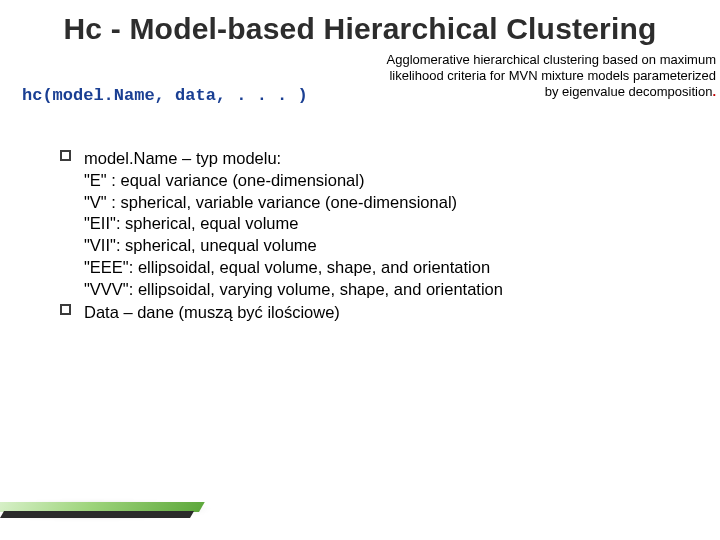  I want to click on list-line: "VII": spherical, unequal volume, so click(382, 246).